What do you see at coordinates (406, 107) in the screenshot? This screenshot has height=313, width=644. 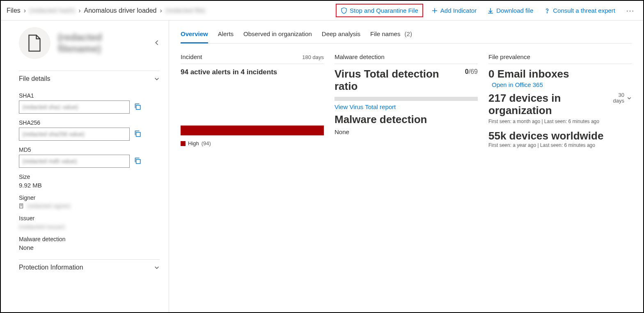 I see `view-virus-total-report-link: View Virus Total report` at bounding box center [406, 107].